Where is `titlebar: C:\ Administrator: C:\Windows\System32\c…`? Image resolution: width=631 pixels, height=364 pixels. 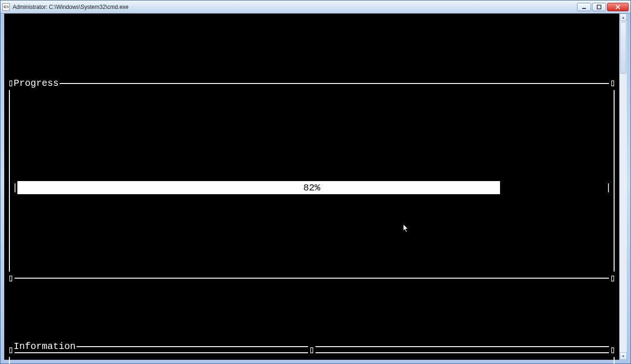 titlebar: C:\ Administrator: C:\Windows\System32\c… is located at coordinates (316, 7).